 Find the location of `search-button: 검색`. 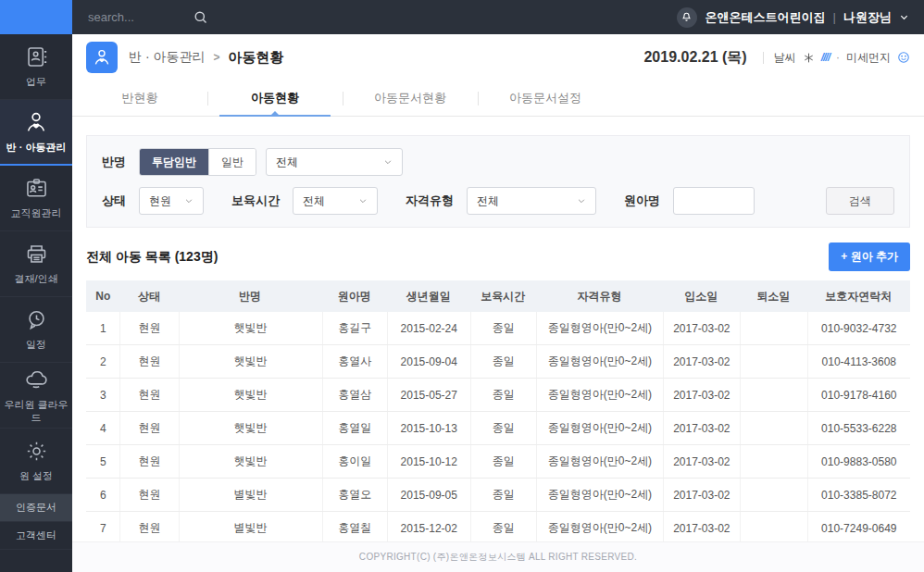

search-button: 검색 is located at coordinates (860, 201).